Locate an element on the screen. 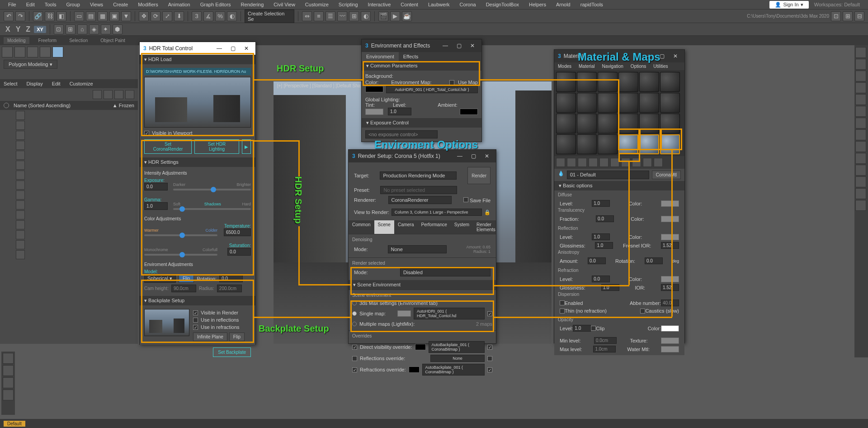 This screenshot has height=428, width=868. rs-min-icon: — is located at coordinates (460, 156).